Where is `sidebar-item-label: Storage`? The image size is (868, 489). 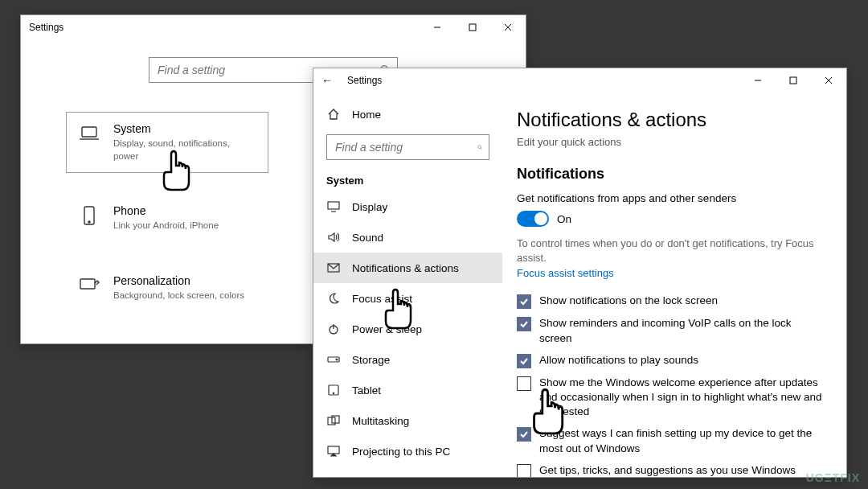 sidebar-item-label: Storage is located at coordinates (371, 360).